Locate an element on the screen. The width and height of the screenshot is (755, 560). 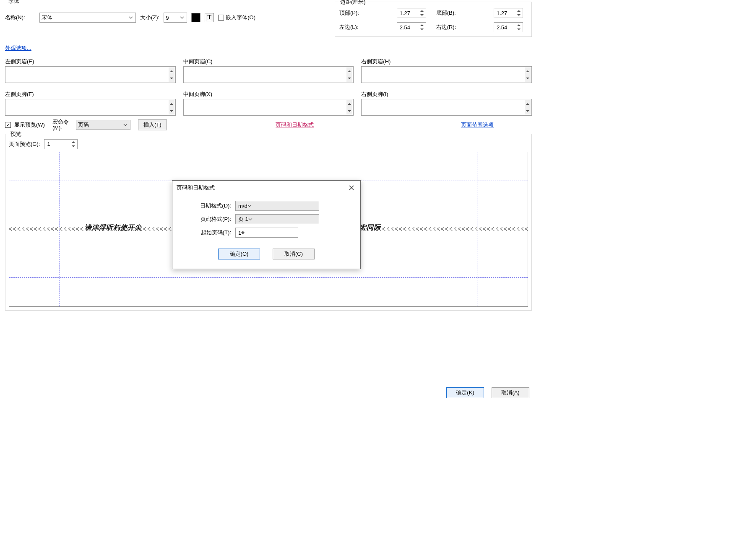
cancel-button: 取消(A) is located at coordinates (510, 393).